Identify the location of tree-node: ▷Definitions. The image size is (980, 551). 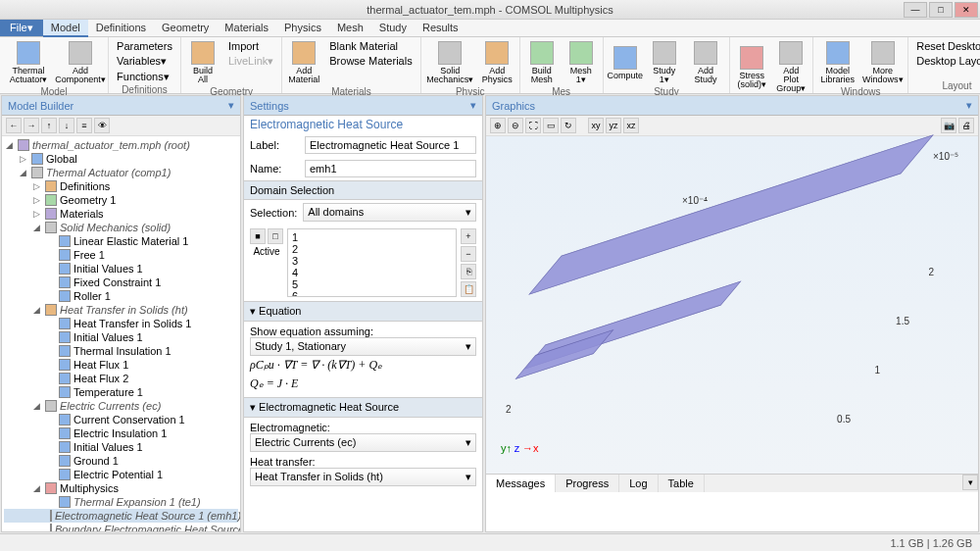
(122, 186).